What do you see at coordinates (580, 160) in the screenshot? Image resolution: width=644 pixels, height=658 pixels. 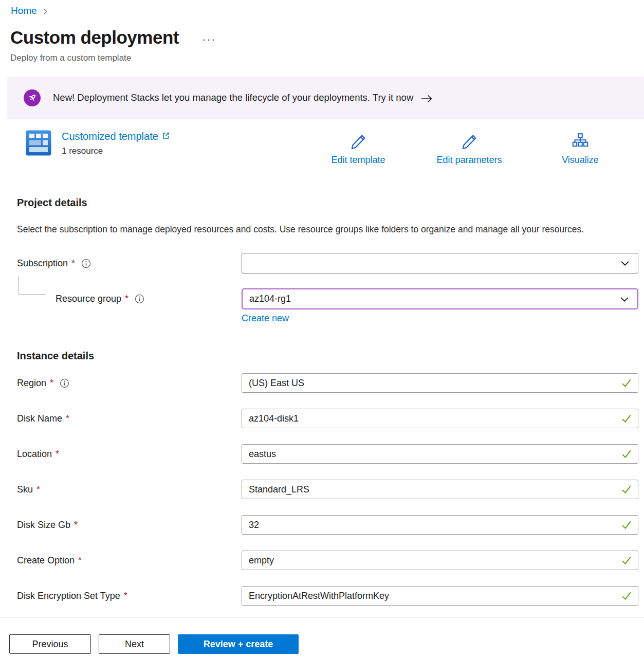 I see `visualize-label: Visualize` at bounding box center [580, 160].